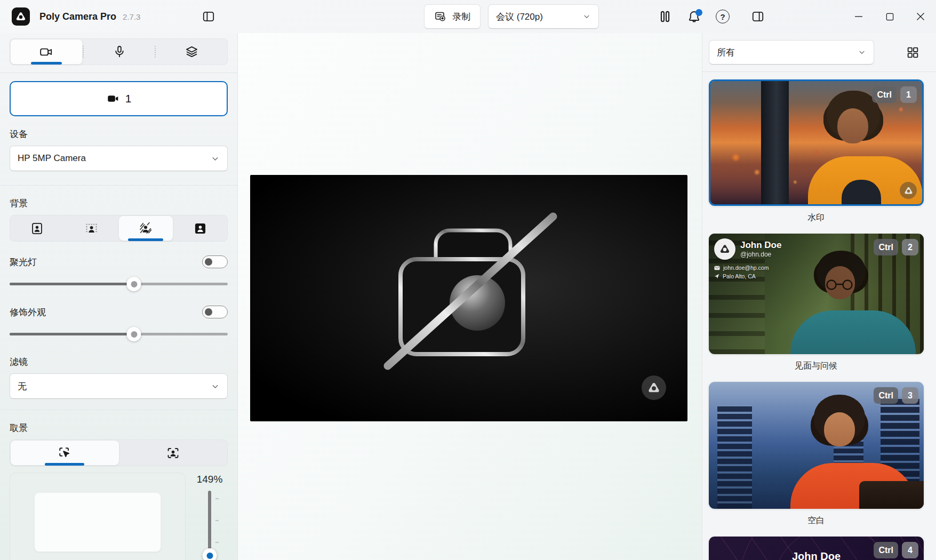 The height and width of the screenshot is (560, 936). What do you see at coordinates (201, 228) in the screenshot?
I see `person-image-bg-icon` at bounding box center [201, 228].